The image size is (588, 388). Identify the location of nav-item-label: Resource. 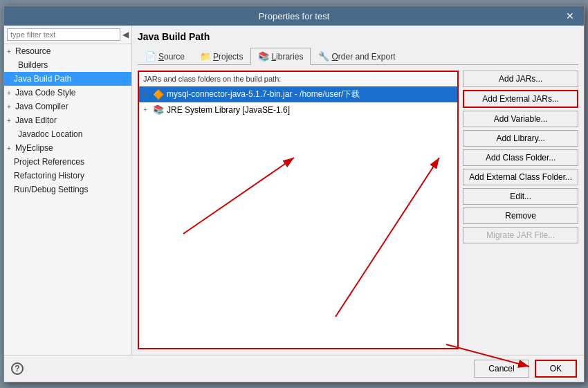
(33, 51).